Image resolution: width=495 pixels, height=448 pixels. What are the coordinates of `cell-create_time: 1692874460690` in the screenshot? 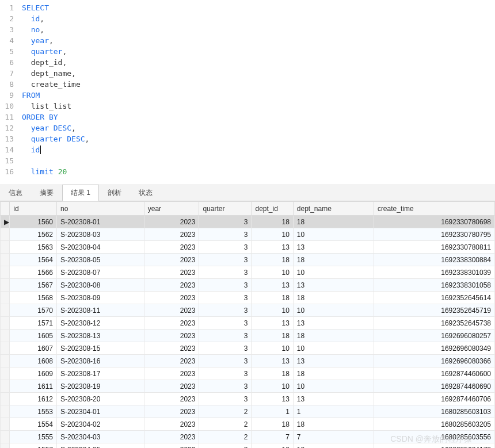 It's located at (434, 386).